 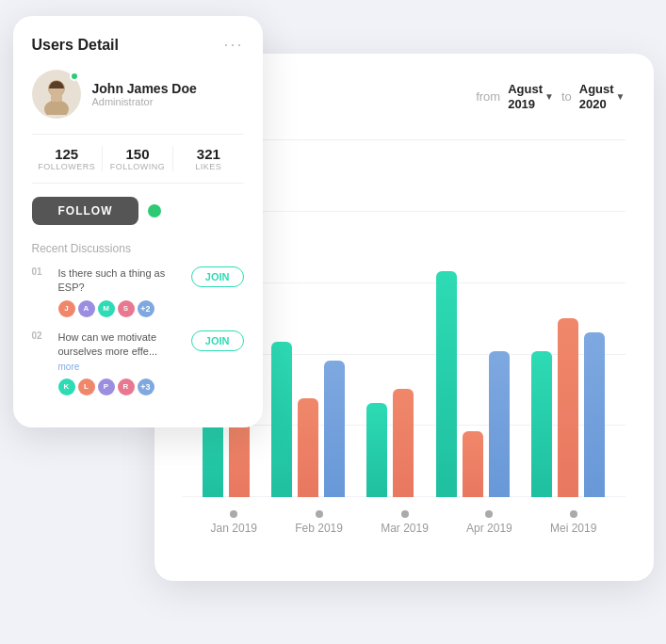 What do you see at coordinates (41, 271) in the screenshot?
I see `discussion-num: 01` at bounding box center [41, 271].